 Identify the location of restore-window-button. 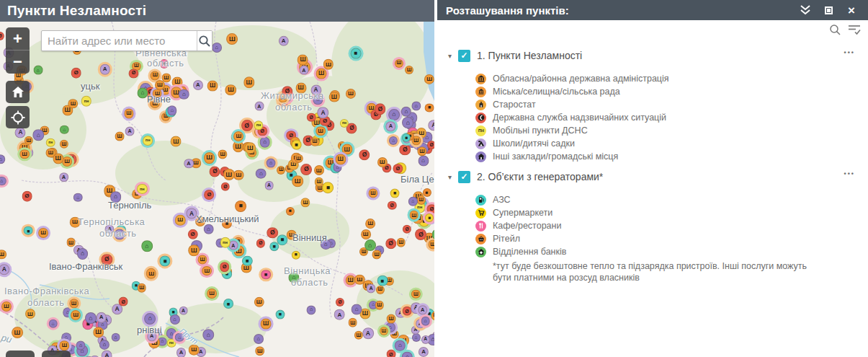
(828, 10).